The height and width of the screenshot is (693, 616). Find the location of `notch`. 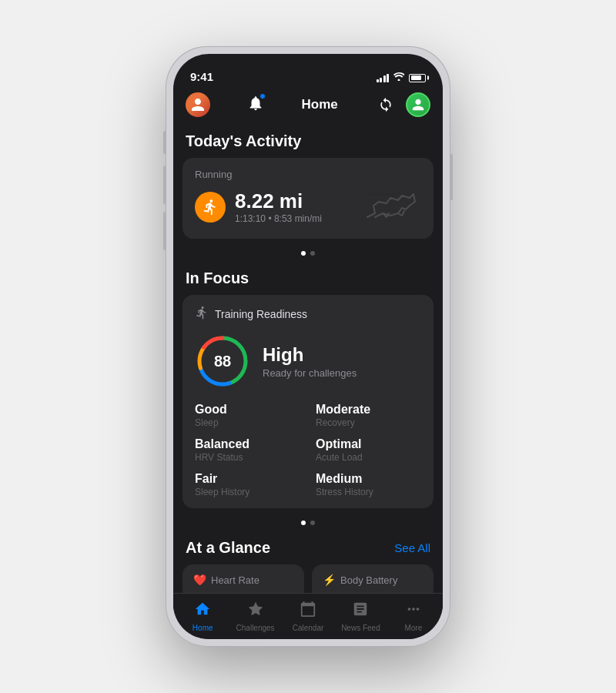

notch is located at coordinates (308, 65).